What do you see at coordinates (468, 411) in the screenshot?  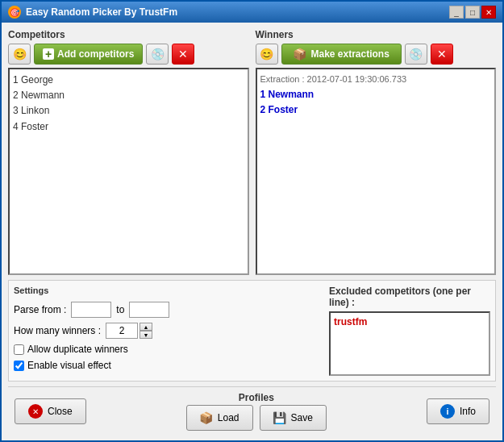 I see `info-label: Info` at bounding box center [468, 411].